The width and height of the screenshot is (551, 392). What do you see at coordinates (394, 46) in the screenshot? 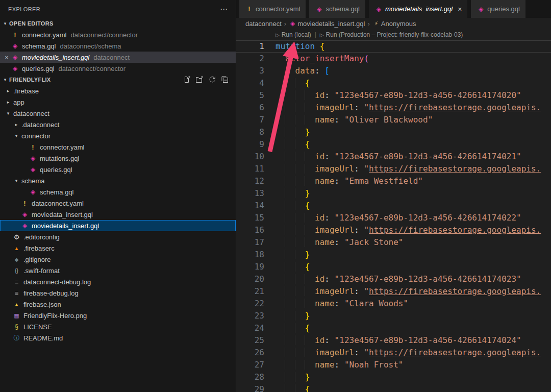
I see `code-line: 1mutation {` at bounding box center [394, 46].